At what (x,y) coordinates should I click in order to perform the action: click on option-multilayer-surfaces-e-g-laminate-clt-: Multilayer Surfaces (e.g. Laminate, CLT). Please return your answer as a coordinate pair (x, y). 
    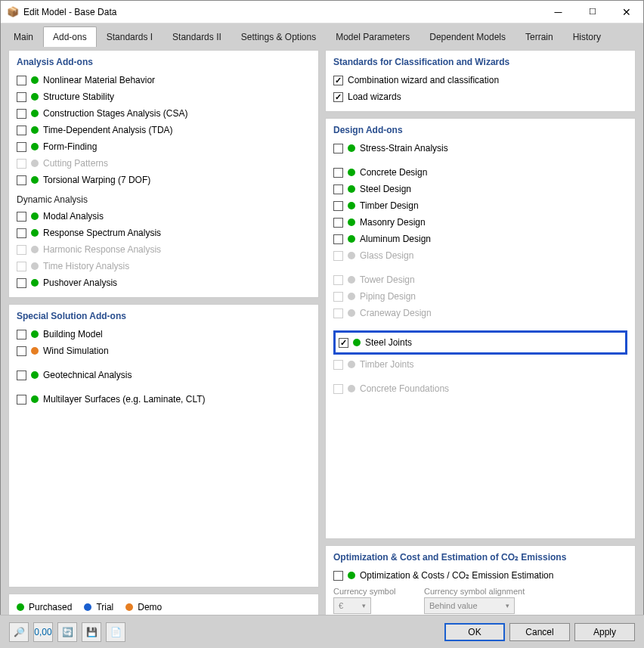
    Looking at the image, I should click on (163, 399).